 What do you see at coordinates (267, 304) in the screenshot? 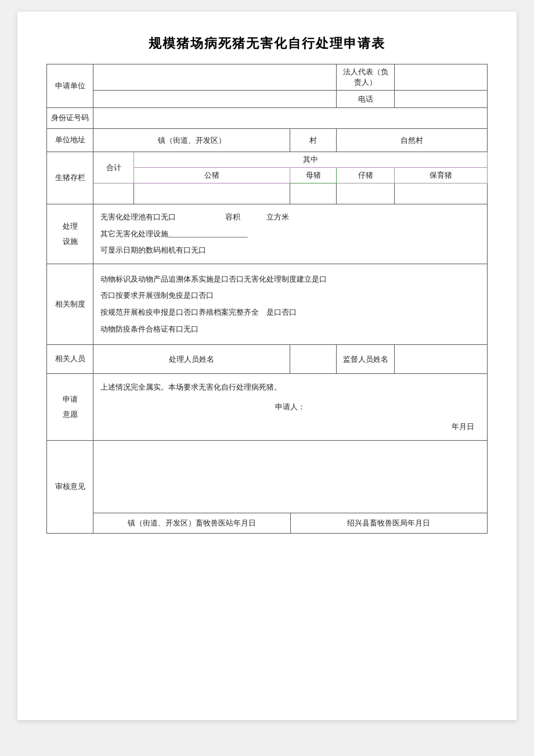
I see `table-row: 相关制度 动物标识及动物产品追溯体系实施是口否口无害化处理制度建立是口 否口按要…` at bounding box center [267, 304].